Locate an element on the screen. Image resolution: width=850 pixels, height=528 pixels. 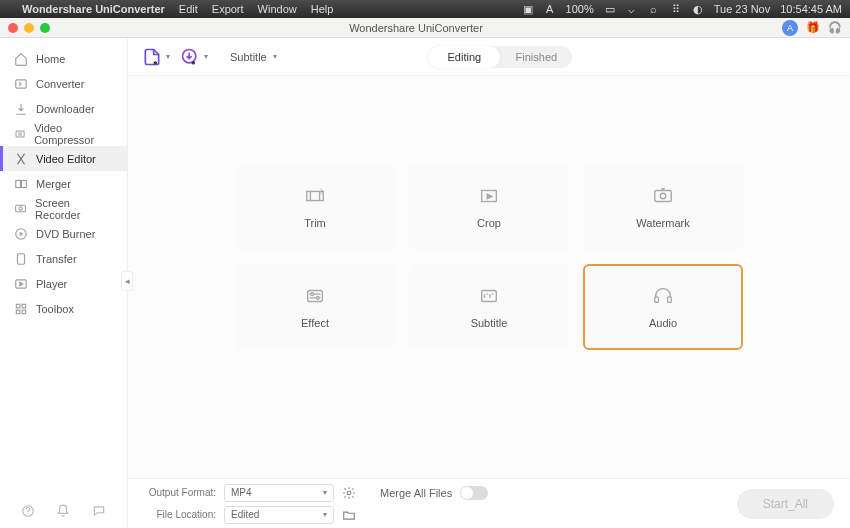
download-videos-button: ▾ is located at coordinates (194, 57).